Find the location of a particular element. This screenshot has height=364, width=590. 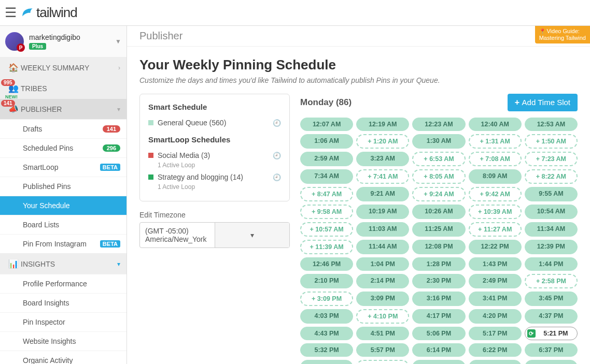

time-slot: 6:48 PM is located at coordinates (327, 362).